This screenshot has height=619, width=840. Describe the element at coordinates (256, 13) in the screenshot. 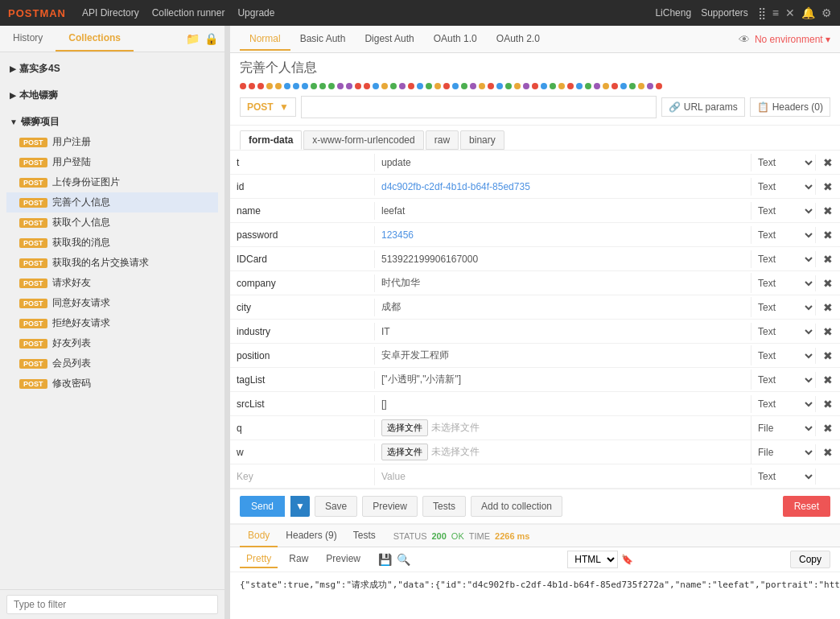

I see `nav-upgrade: Upgrade` at that location.